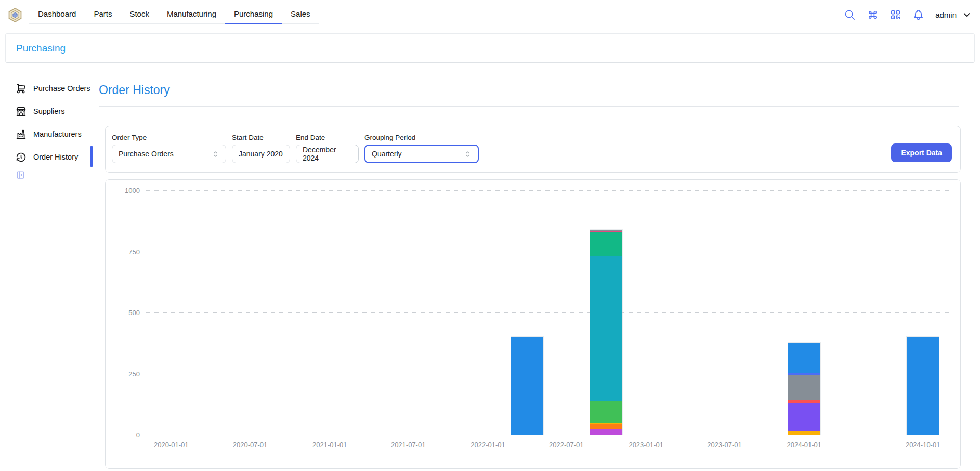  What do you see at coordinates (21, 175) in the screenshot?
I see `sidebar-collapse-icon` at bounding box center [21, 175].